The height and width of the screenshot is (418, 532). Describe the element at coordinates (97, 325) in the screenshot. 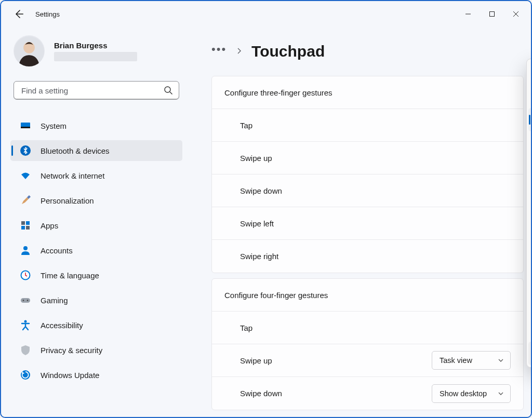

I see `sidebar-item-accessibility: Accessibility` at that location.